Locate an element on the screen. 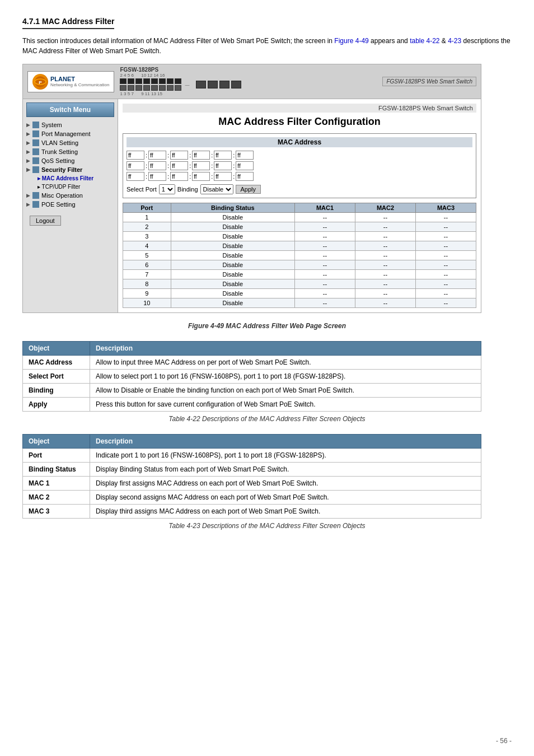 Image resolution: width=534 pixels, height=756 pixels. table-row: 8Disable------ is located at coordinates (300, 284).